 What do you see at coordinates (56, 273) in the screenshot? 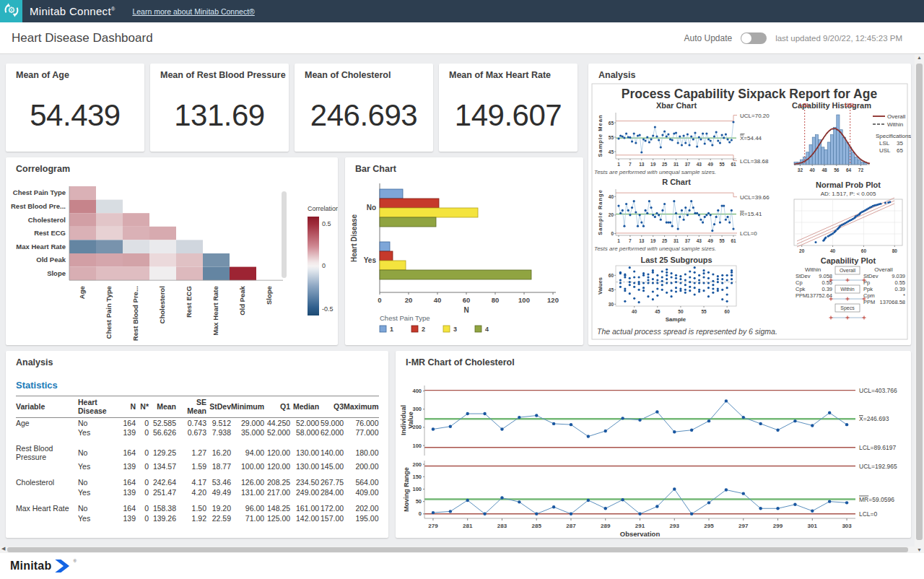
I see `svg-text: Slope` at bounding box center [56, 273].